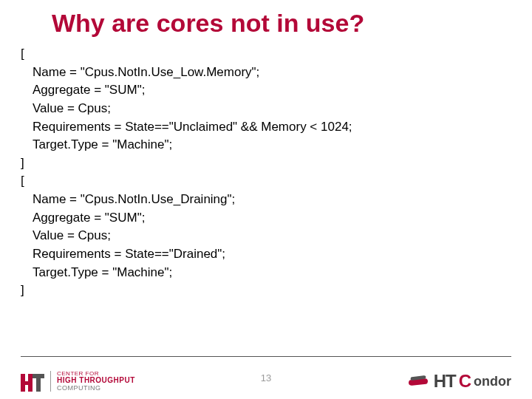 The image size is (532, 399). Describe the element at coordinates (419, 381) in the screenshot. I see `condor-wing-icon` at that location.